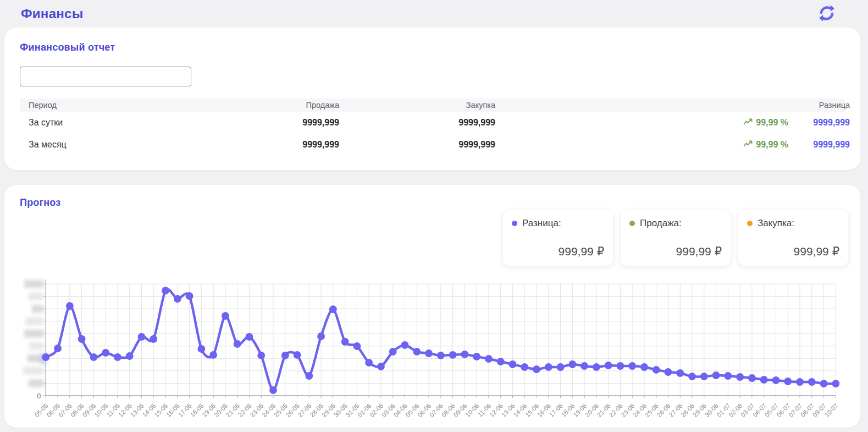  Describe the element at coordinates (676, 238) in the screenshot. I see `chart-legend: Разница: 999,99 ₽ Продажа: 999,99 ₽ Заку…` at that location.